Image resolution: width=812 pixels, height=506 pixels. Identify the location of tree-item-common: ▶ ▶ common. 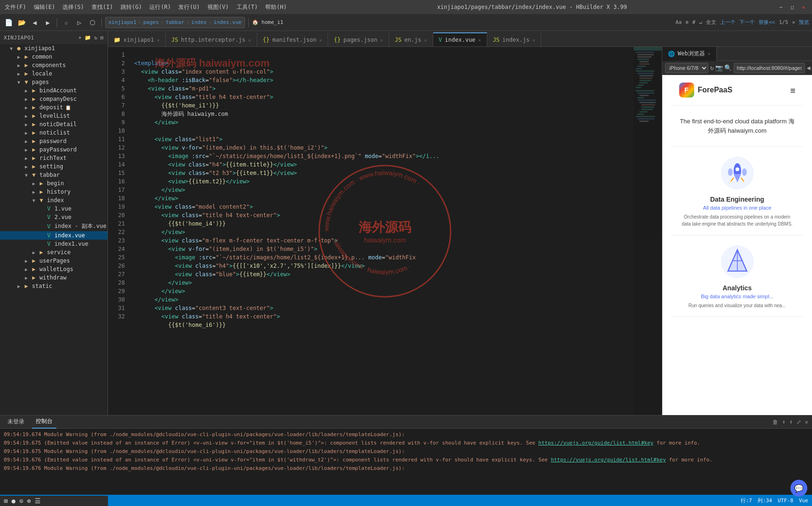
(54, 57).